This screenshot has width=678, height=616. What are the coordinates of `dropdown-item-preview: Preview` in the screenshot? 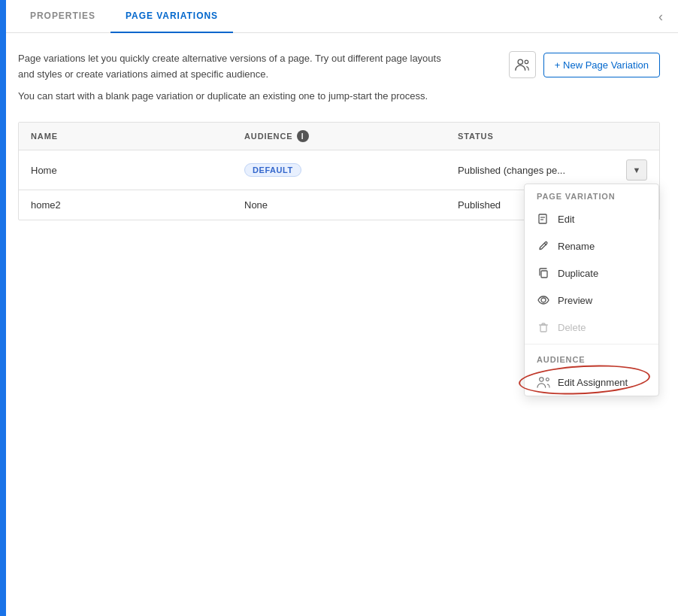 It's located at (592, 300).